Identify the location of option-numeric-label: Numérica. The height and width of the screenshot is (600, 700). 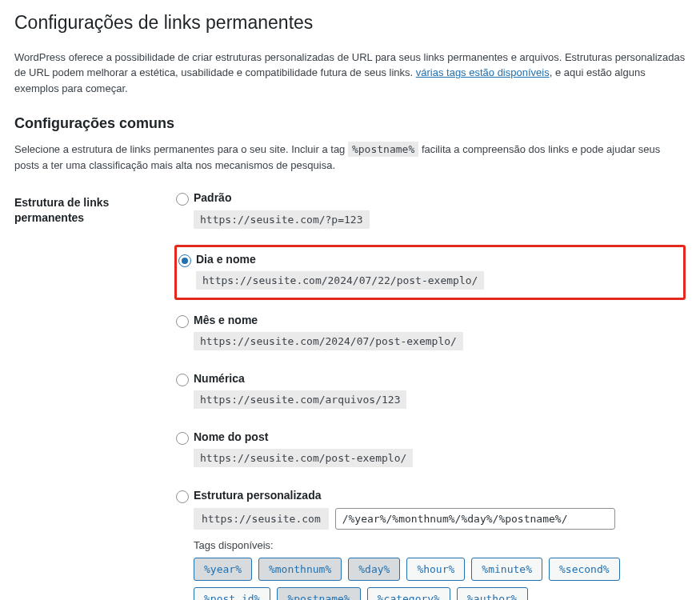
(437, 378).